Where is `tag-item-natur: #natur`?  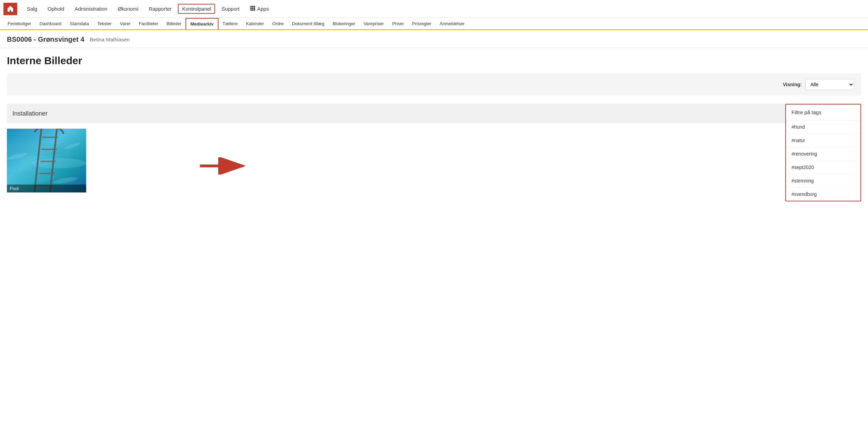 tag-item-natur: #natur is located at coordinates (823, 141).